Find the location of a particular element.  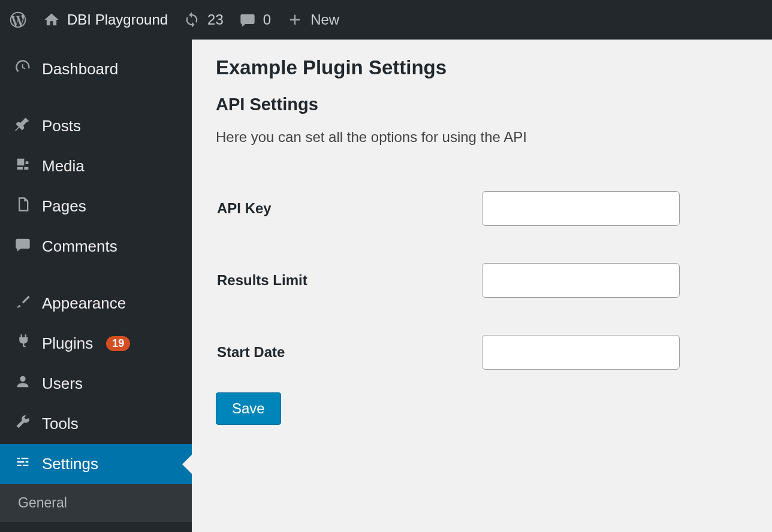

sidebar-item-label: Users is located at coordinates (62, 383).